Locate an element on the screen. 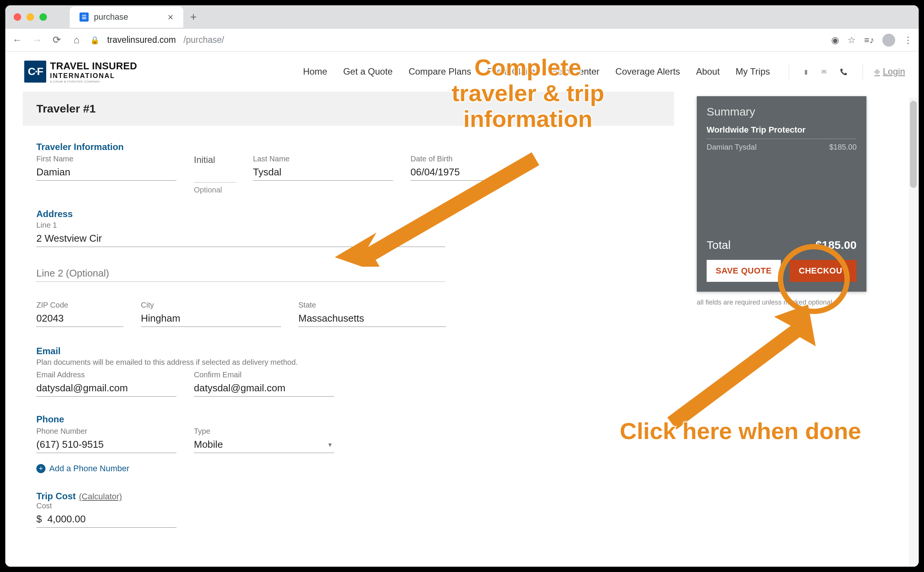 The image size is (924, 572). address-heading: Address is located at coordinates (348, 214).